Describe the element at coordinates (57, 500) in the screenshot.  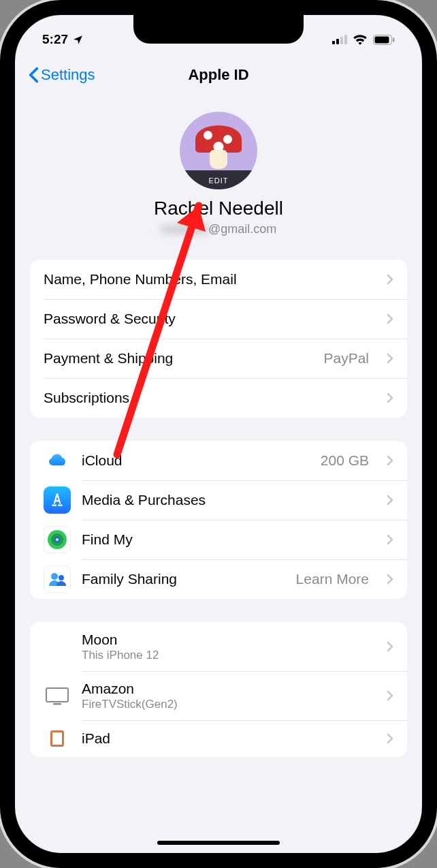
I see `appstore-icon` at that location.